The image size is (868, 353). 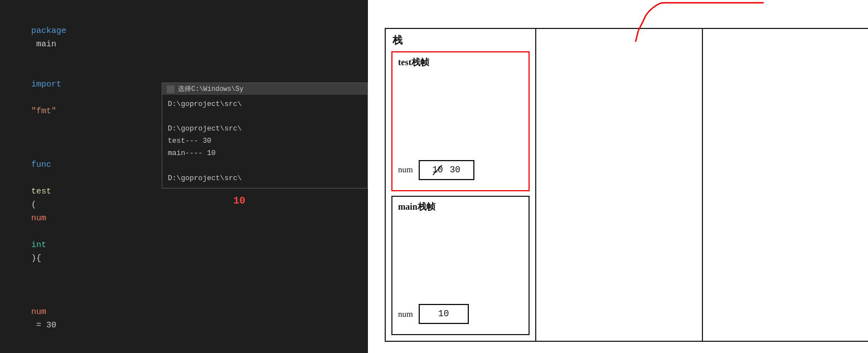 I want to click on test-frame-label: test栈帧, so click(x=460, y=62).